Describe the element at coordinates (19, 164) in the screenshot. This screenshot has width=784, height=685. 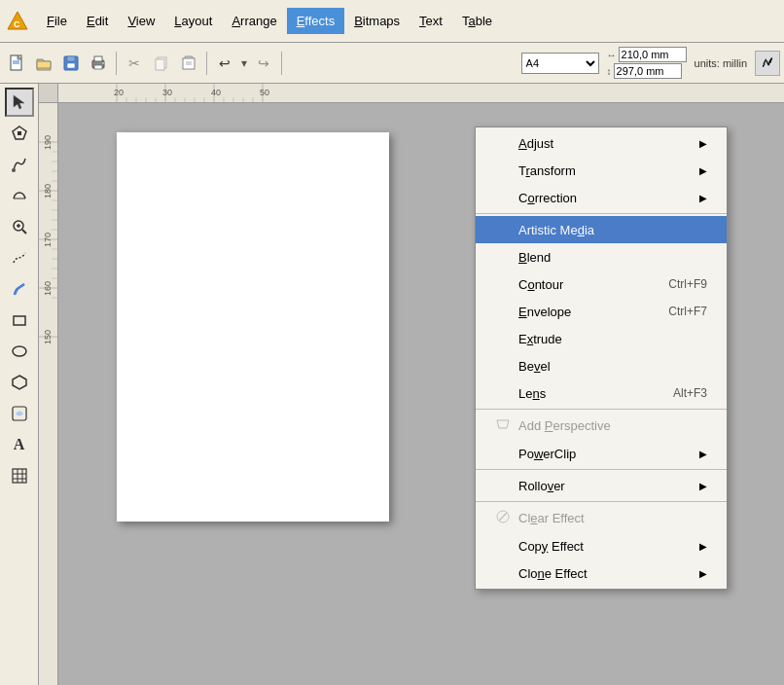
I see `freehand-tool` at that location.